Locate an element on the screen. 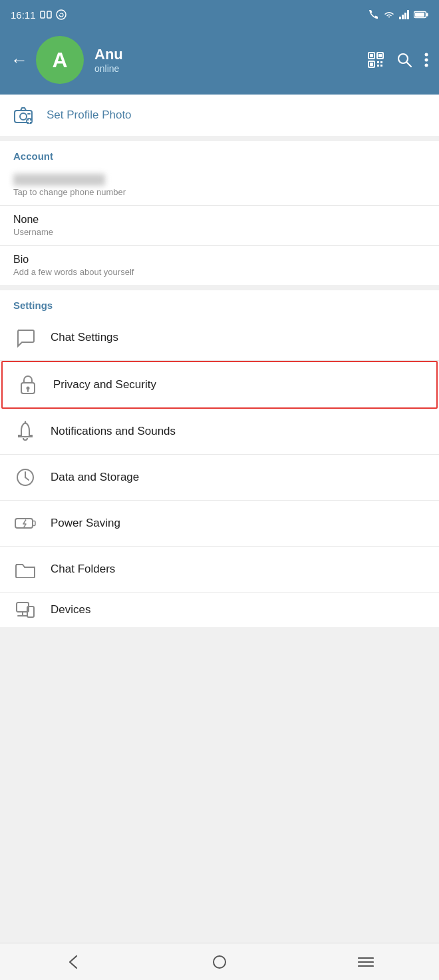 This screenshot has height=980, width=439. bio-value: Bio is located at coordinates (220, 260).